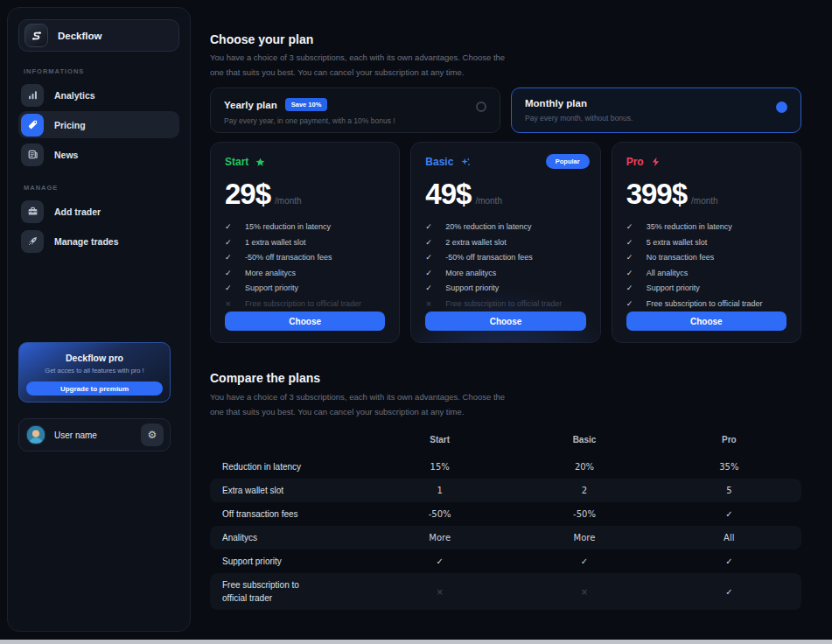 Image resolution: width=832 pixels, height=644 pixels. Describe the element at coordinates (439, 467) in the screenshot. I see `cell-start: 15%` at that location.